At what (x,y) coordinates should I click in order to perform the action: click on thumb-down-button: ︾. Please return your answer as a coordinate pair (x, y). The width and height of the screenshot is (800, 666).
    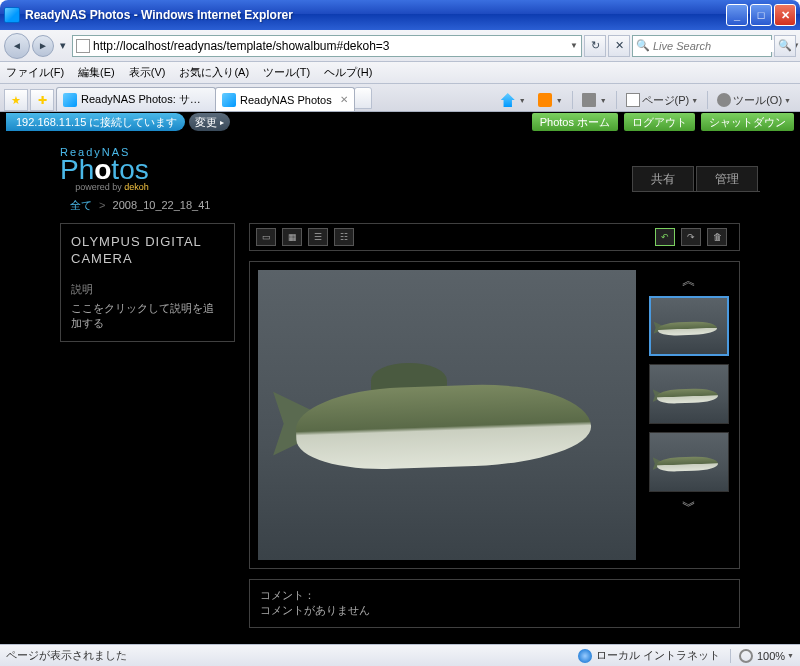
    Looking at the image, I should click on (689, 507).